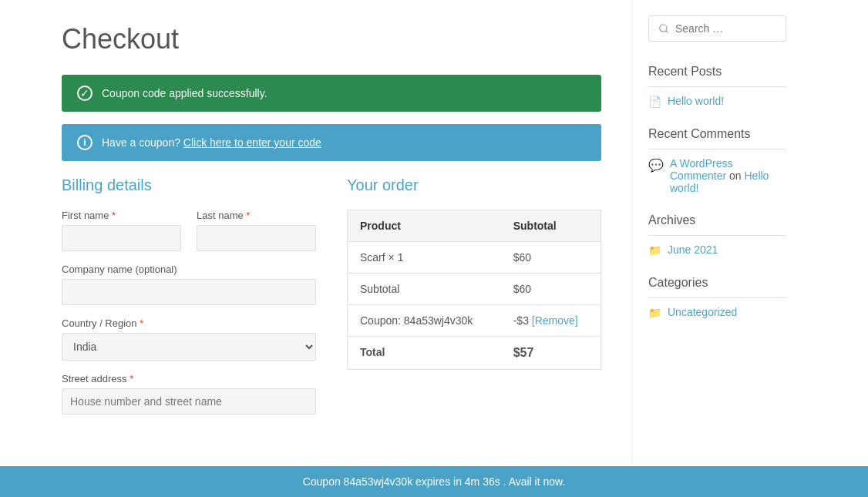 The width and height of the screenshot is (868, 497). Describe the element at coordinates (656, 165) in the screenshot. I see `comment-icon: 💬` at that location.